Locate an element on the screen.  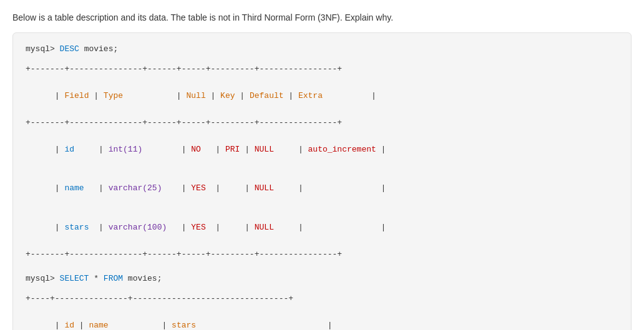
select-header-row: | id | name | stars | is located at coordinates (322, 318).